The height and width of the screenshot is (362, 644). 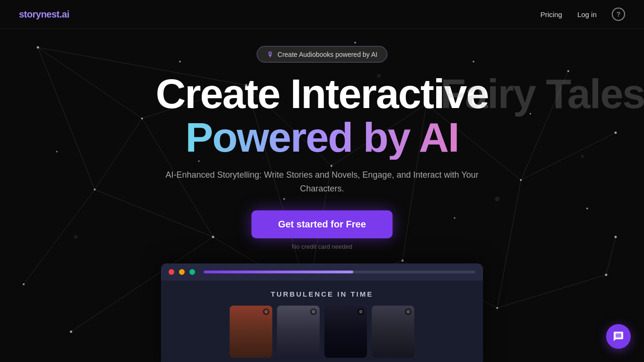 What do you see at coordinates (322, 94) in the screenshot?
I see `hero-heading-line1: Create Interactive Fairy Tales` at bounding box center [322, 94].